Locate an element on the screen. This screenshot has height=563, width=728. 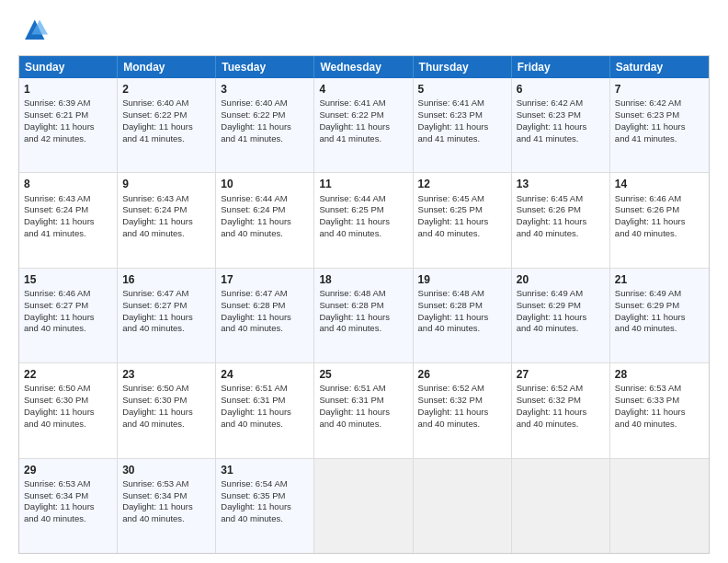
day-info-line: and 42 minutes. is located at coordinates (68, 140).